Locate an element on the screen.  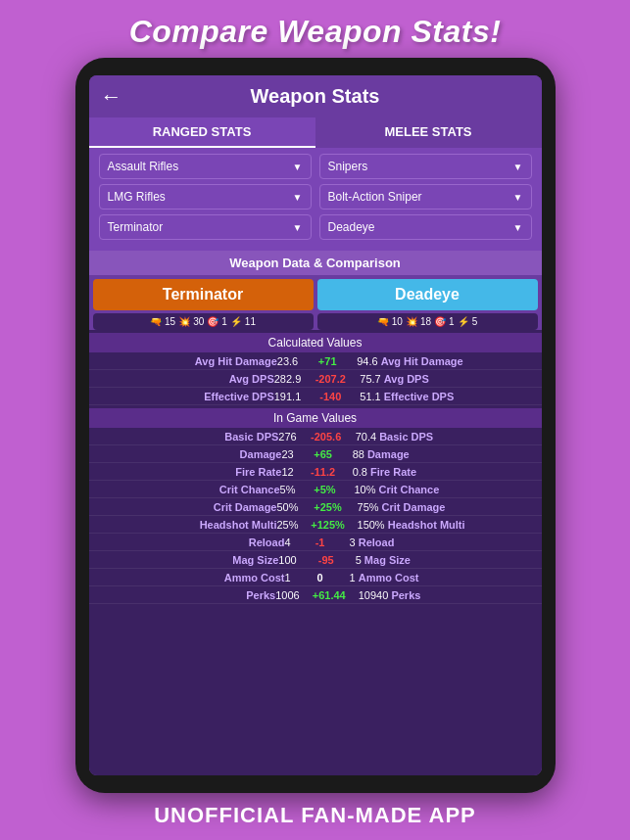
table-row: Perks 1006 +61.44 10940 Perks is located at coordinates (315, 595).